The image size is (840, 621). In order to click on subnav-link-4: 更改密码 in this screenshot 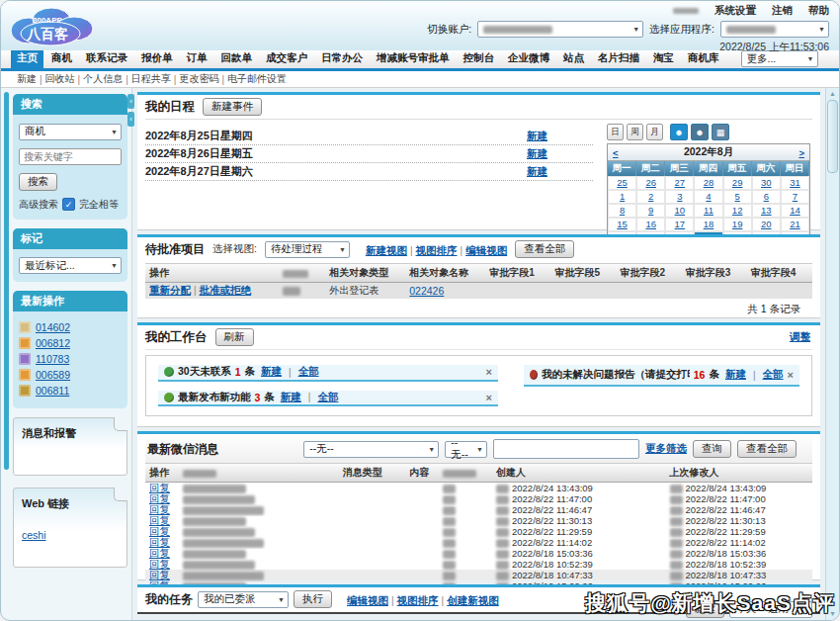, I will do `click(199, 79)`.